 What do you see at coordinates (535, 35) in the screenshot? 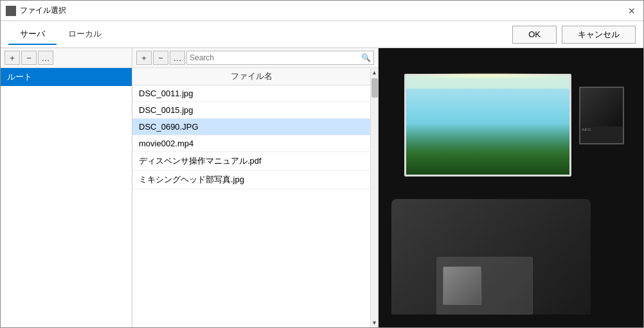
I see `ok-button: OK` at bounding box center [535, 35].